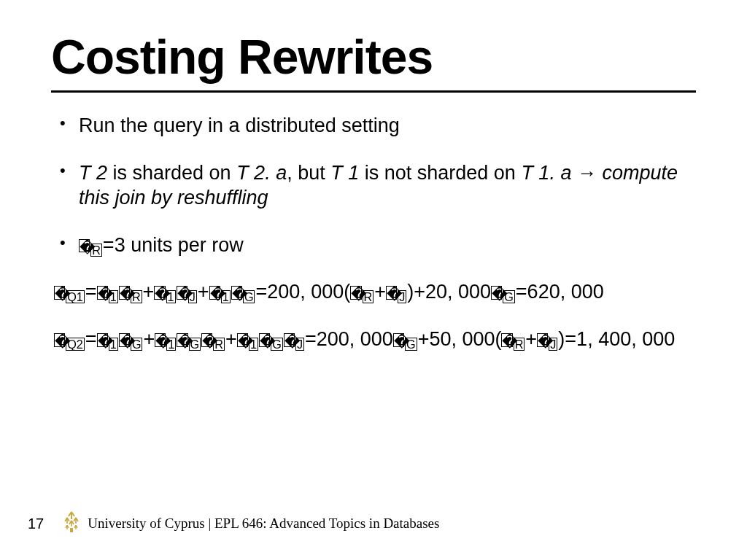  I want to click on f2-end: )=1, 400, 000, so click(616, 339).